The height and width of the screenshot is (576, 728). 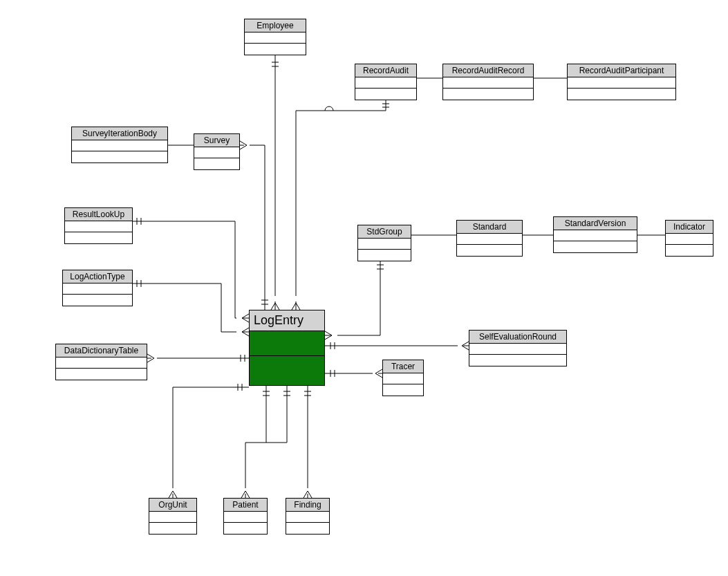 What do you see at coordinates (245, 516) in the screenshot?
I see `entity-patient: Patient` at bounding box center [245, 516].